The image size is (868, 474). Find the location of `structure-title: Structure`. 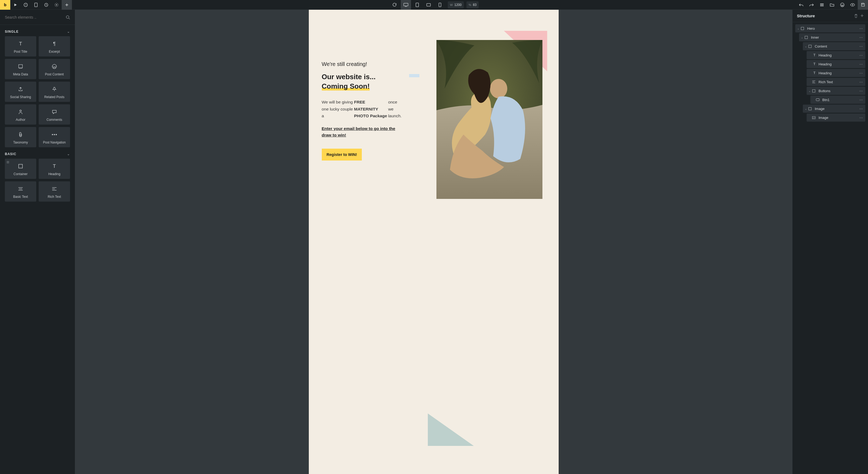

structure-title: Structure is located at coordinates (806, 16).